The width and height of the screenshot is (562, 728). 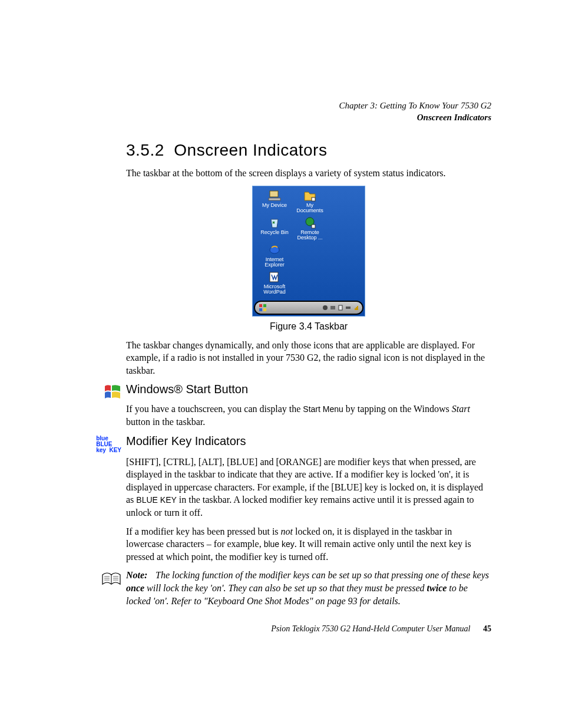 I want to click on windows-start-text: If you have a touchscreen, you can displ…, so click(x=309, y=415).